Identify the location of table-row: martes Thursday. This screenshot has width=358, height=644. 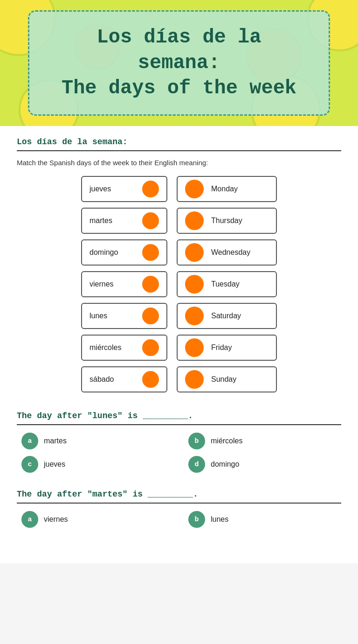
(179, 221).